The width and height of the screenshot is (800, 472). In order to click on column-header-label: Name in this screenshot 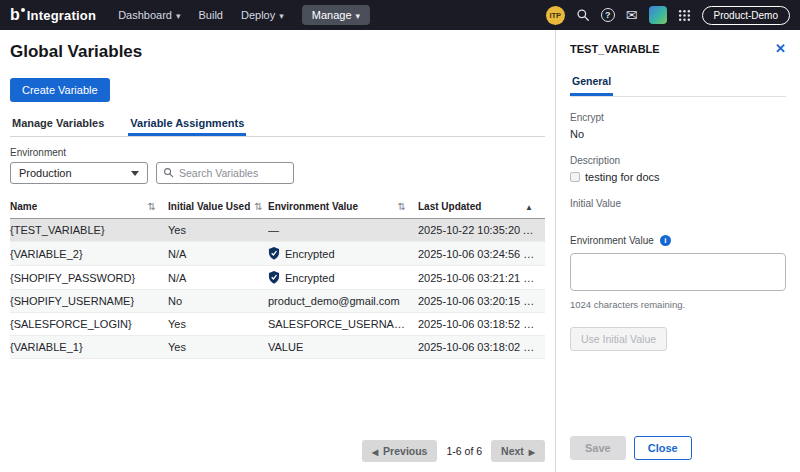, I will do `click(24, 206)`.